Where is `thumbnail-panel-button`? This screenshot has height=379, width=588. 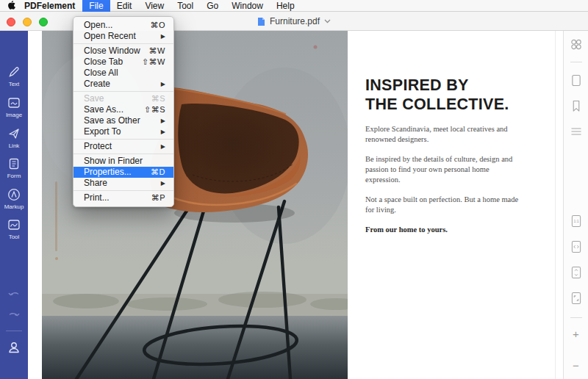 thumbnail-panel-button is located at coordinates (576, 46).